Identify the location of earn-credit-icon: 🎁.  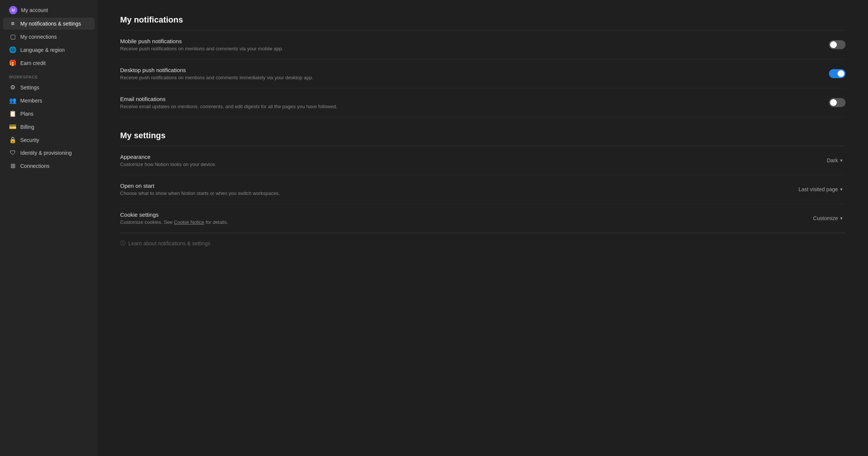
(13, 63).